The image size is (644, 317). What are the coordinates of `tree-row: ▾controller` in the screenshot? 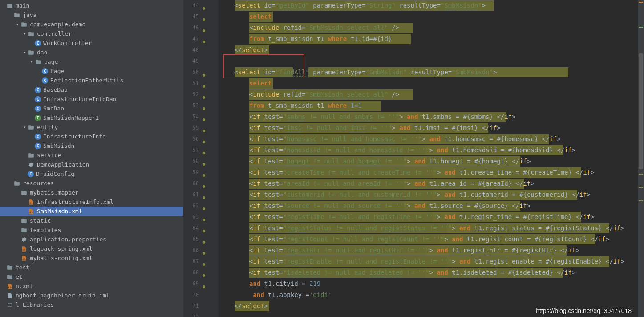 It's located at (92, 34).